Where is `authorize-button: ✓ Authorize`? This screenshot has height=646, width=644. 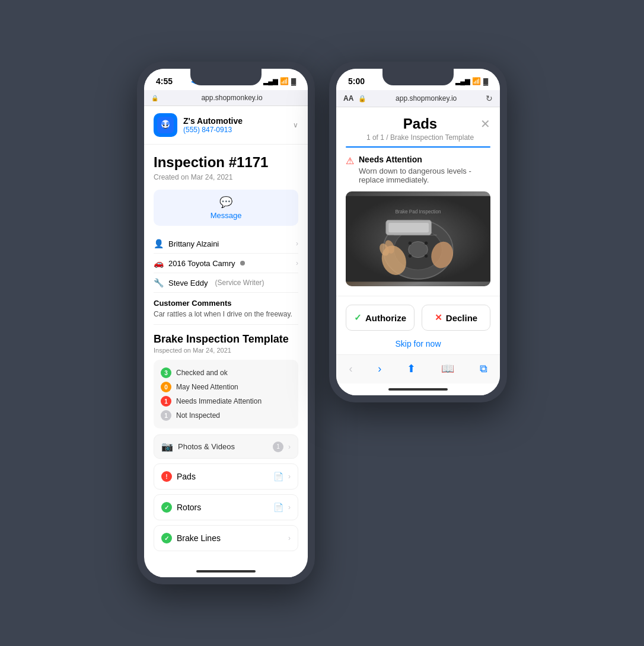 authorize-button: ✓ Authorize is located at coordinates (380, 318).